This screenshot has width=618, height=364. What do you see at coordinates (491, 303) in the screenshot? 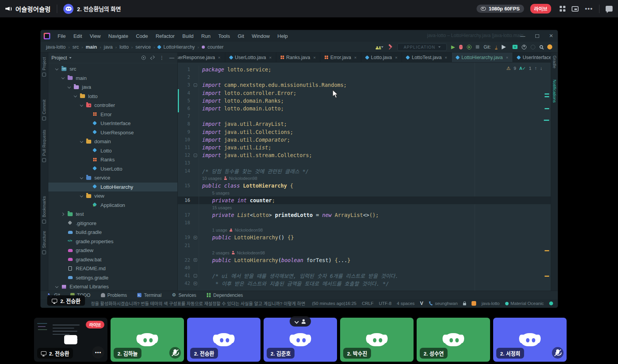
I see `project-name: java-lotto` at bounding box center [491, 303].